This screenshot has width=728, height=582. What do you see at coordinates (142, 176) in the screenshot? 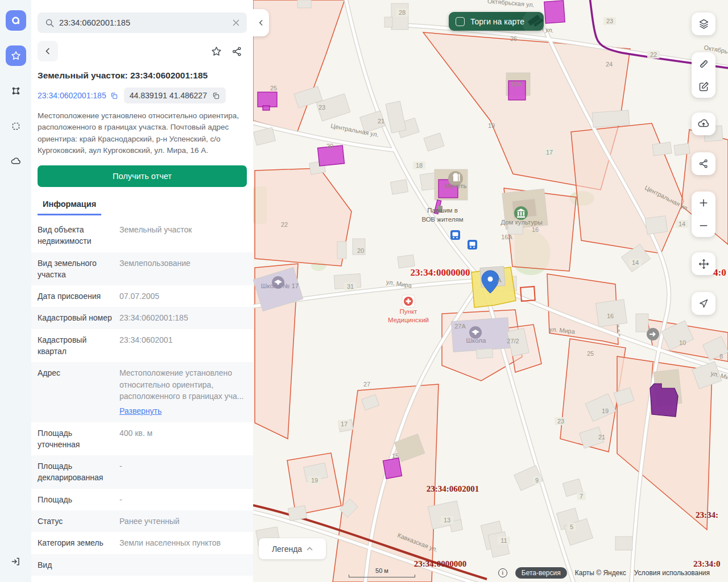
I see `get-report-button: Получить отчет` at bounding box center [142, 176].